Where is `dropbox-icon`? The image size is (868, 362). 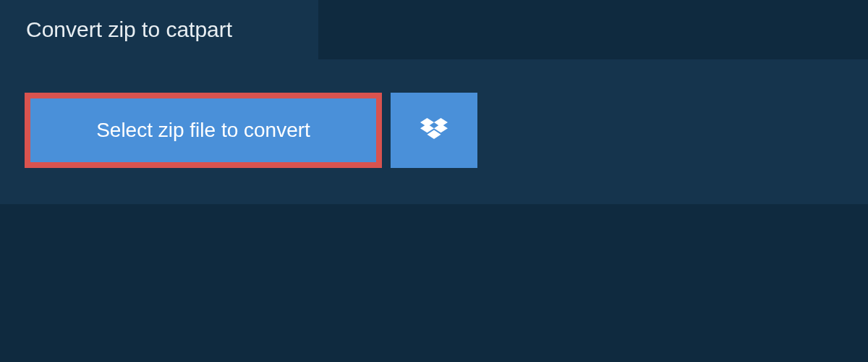
dropbox-icon is located at coordinates (434, 130).